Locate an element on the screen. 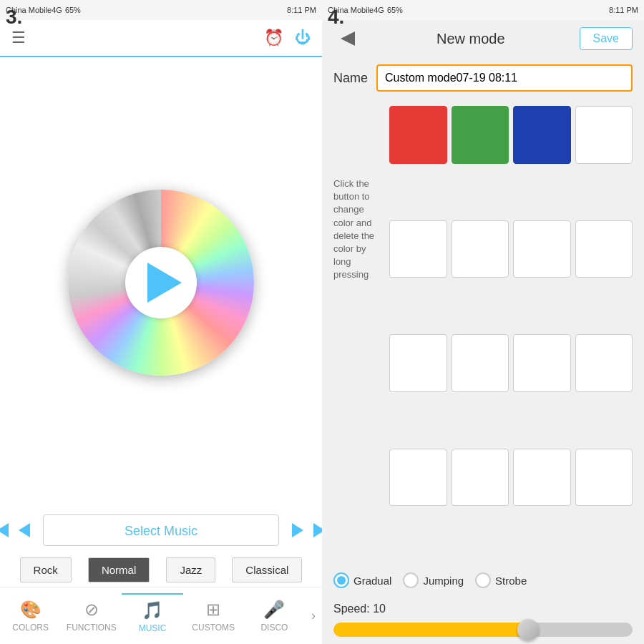  radio-strobe: Strobe is located at coordinates (501, 580).